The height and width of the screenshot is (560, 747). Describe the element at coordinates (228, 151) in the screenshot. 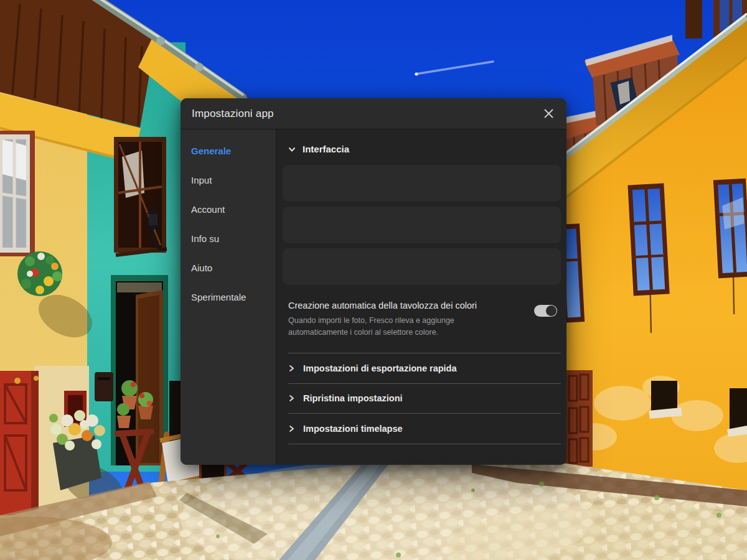

I see `sidebar-item-generale: Generale` at that location.